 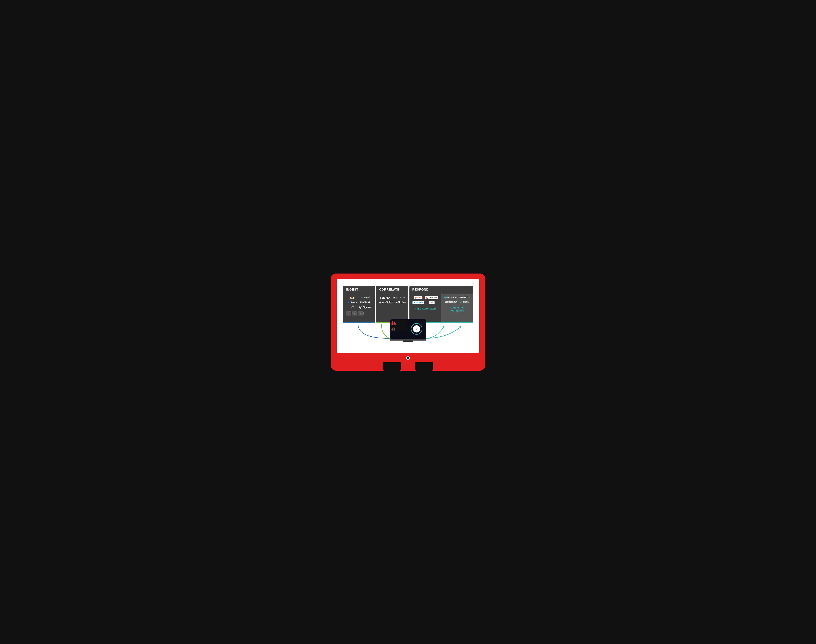 What do you see at coordinates (408, 330) in the screenshot?
I see `laptop-container: ⚙` at bounding box center [408, 330].